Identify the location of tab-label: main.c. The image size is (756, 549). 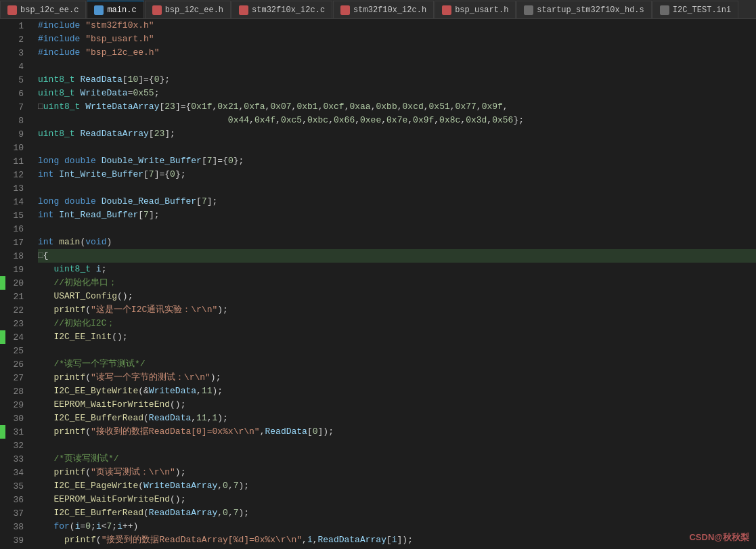
(122, 10).